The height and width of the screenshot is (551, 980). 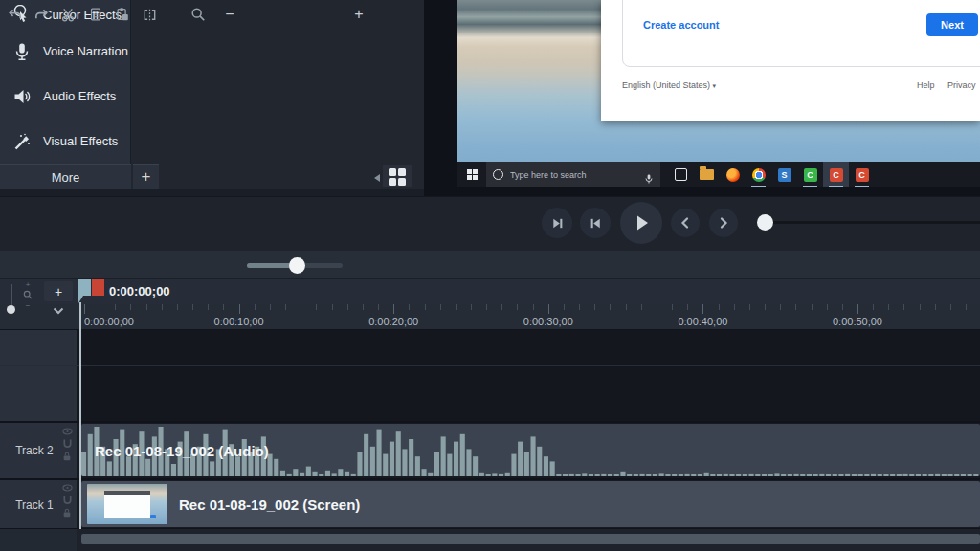 What do you see at coordinates (472, 174) in the screenshot?
I see `windows-start-icon` at bounding box center [472, 174].